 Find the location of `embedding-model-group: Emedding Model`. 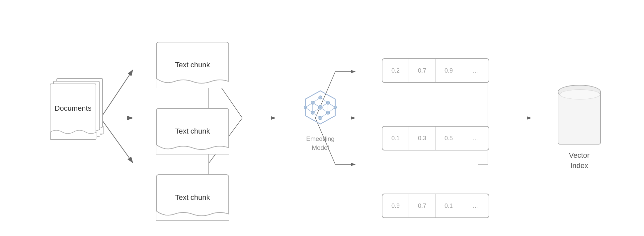

embedding-model-group: Emedding Model is located at coordinates (320, 120).